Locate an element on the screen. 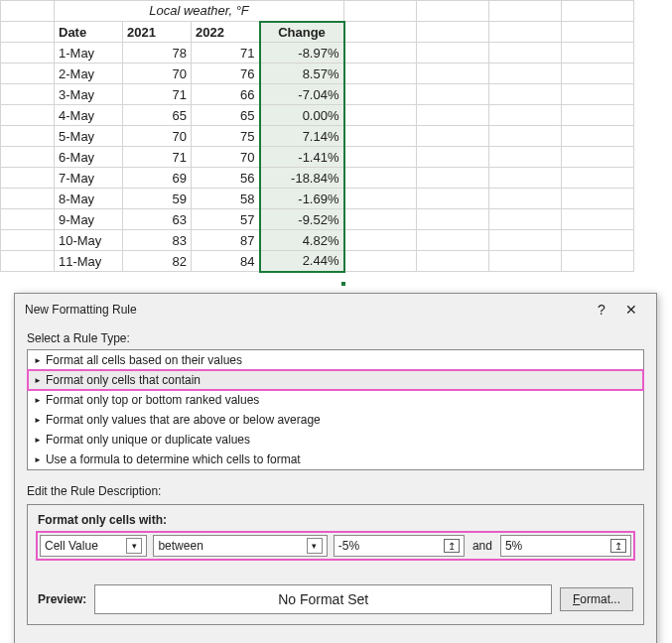  dialog-title: New Formatting Rule is located at coordinates (306, 310).